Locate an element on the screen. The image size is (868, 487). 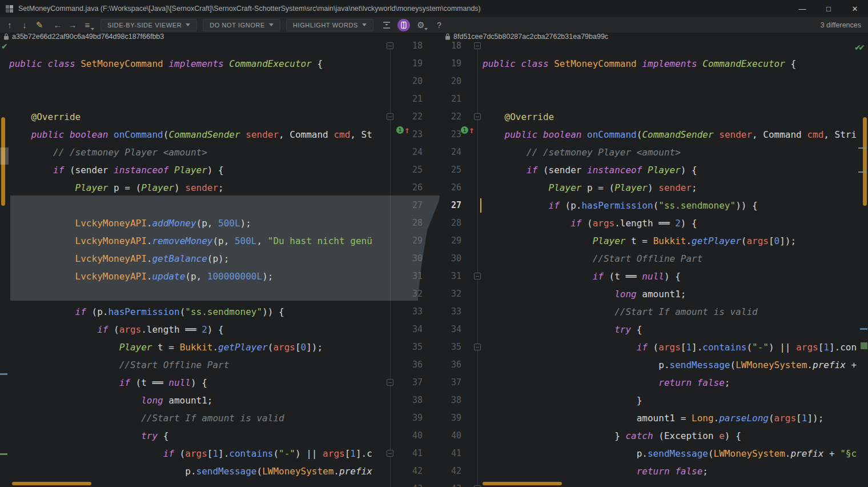
line-number: 36 is located at coordinates (445, 365).